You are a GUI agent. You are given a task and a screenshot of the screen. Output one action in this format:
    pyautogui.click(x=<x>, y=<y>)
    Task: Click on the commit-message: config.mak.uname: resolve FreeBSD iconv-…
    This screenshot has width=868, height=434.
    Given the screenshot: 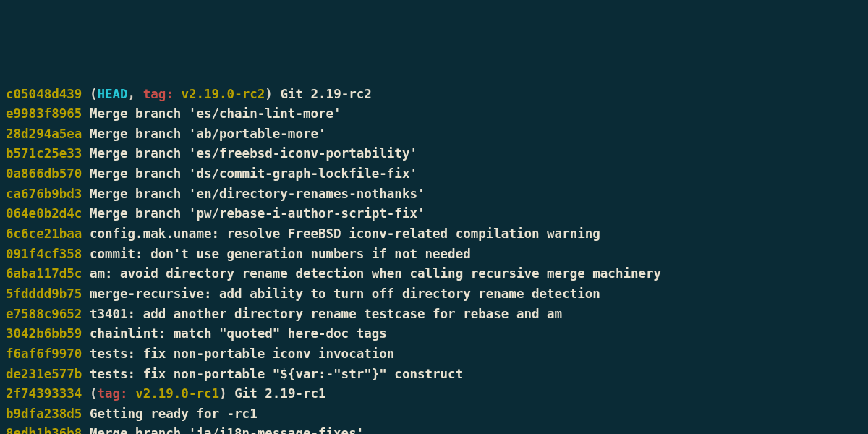 What is the action you would take?
    pyautogui.click(x=345, y=234)
    